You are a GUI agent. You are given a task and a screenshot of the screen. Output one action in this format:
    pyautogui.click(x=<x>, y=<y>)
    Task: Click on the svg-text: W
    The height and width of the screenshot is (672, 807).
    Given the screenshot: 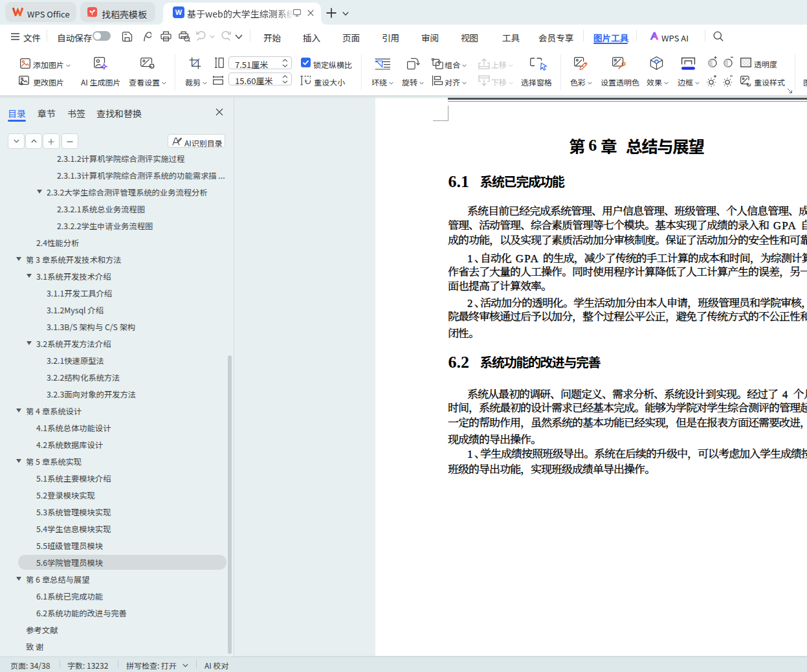 What is the action you would take?
    pyautogui.click(x=179, y=12)
    